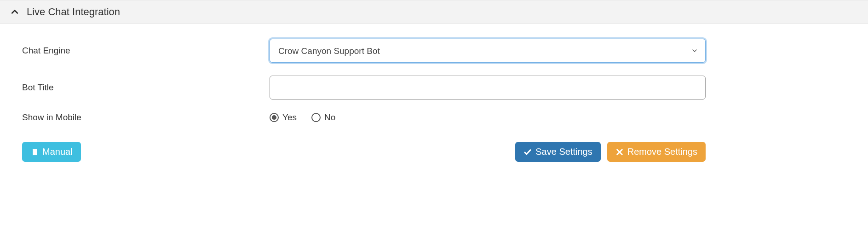  What do you see at coordinates (656, 152) in the screenshot?
I see `remove-settings-button: Remove Settings` at bounding box center [656, 152].